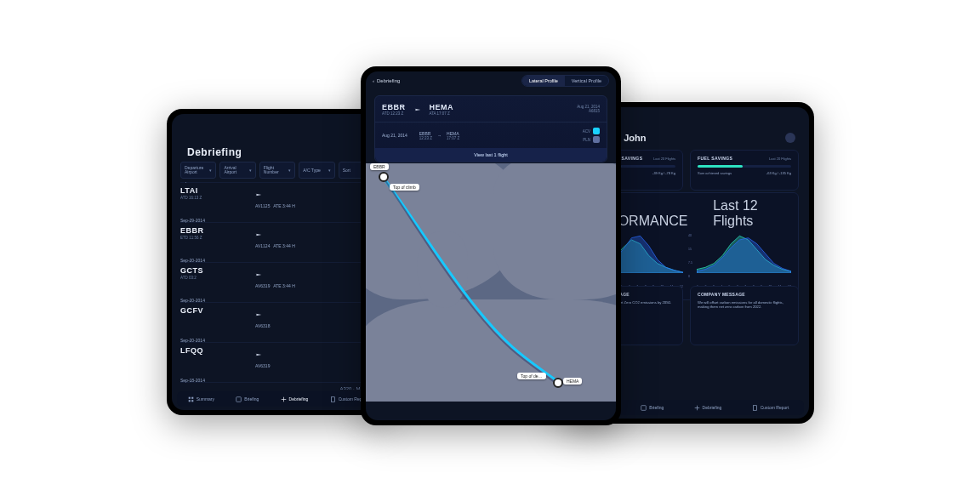  Describe the element at coordinates (587, 81) in the screenshot. I see `tab-vertical-profile: Vertical Profile` at that location.